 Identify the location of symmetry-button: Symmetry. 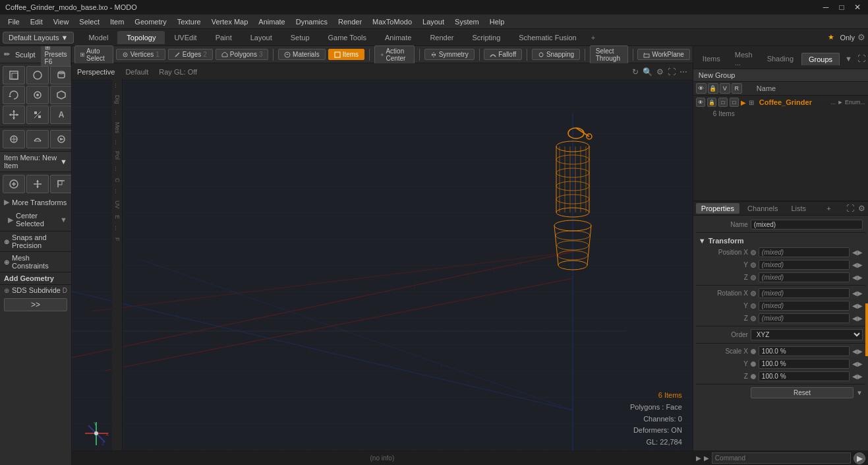
(449, 54).